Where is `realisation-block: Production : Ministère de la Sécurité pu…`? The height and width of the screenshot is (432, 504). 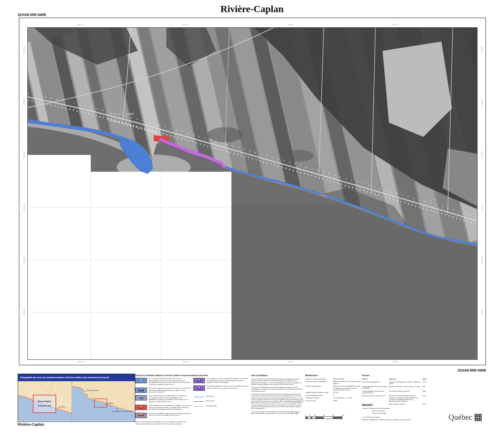
realisation-block: Production : Ministère de la Sécurité pu… is located at coordinates (402, 414).